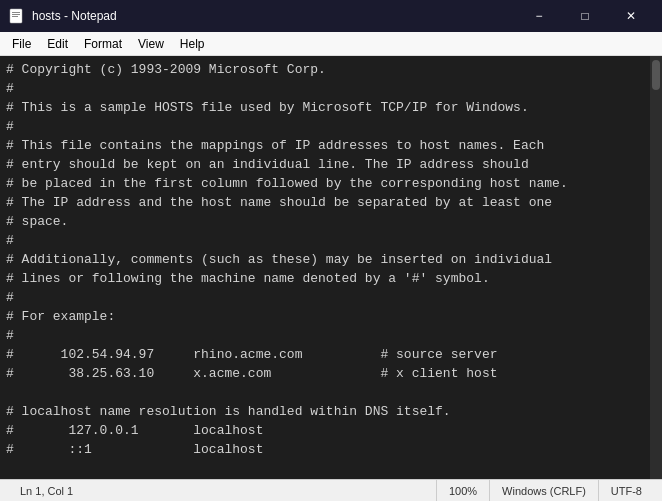 The height and width of the screenshot is (501, 662). Describe the element at coordinates (16, 16) in the screenshot. I see `app-icon` at that location.